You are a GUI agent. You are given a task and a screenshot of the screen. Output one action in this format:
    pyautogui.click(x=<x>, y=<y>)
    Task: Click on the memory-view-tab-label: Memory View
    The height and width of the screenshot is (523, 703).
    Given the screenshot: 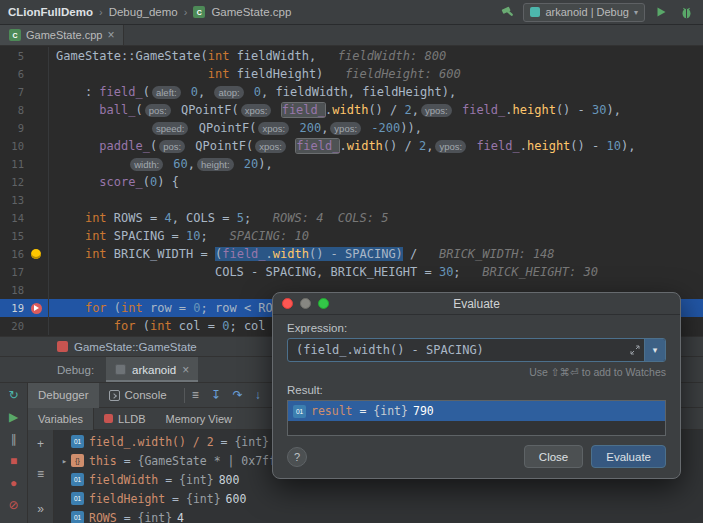 What is the action you would take?
    pyautogui.click(x=199, y=419)
    